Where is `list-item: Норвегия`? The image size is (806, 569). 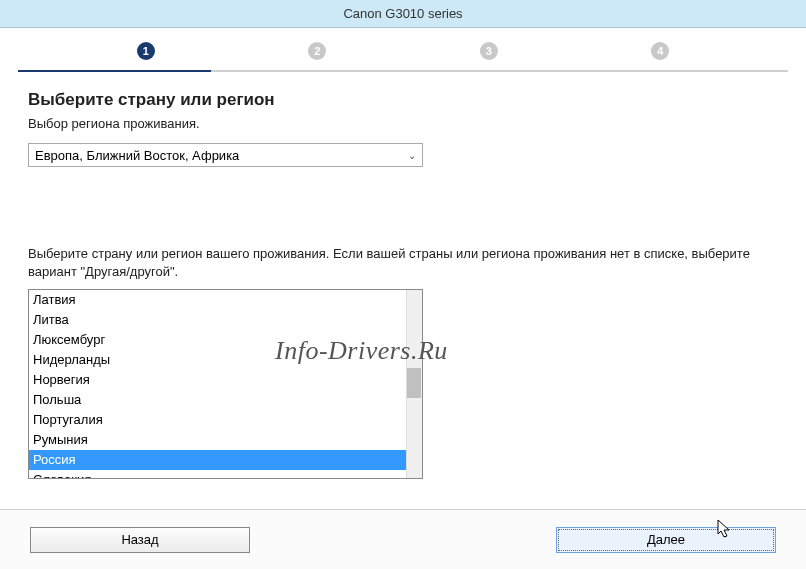
list-item: Норвегия is located at coordinates (226, 380).